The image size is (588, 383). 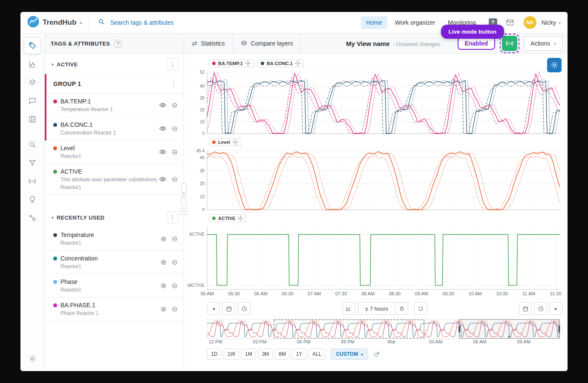 What do you see at coordinates (349, 354) in the screenshot?
I see `preset-custom: CUSTOM ▴` at bounding box center [349, 354].